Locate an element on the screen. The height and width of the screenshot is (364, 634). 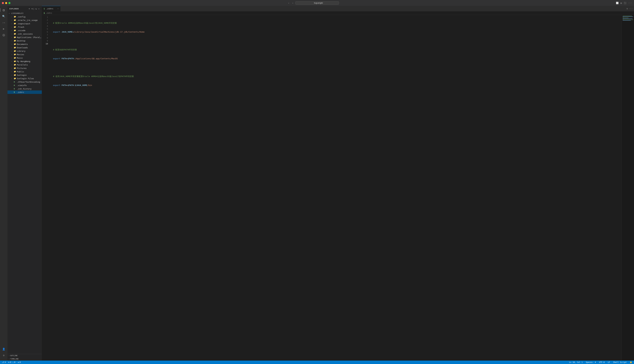
activity-item-settings: ⚙ is located at coordinates (4, 355).